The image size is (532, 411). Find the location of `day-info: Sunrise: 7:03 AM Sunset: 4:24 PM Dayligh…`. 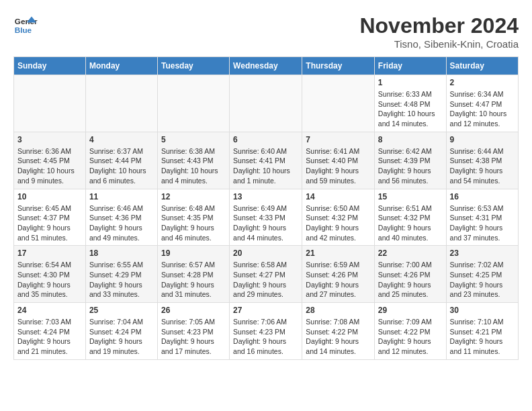

day-info: Sunrise: 7:03 AM Sunset: 4:24 PM Dayligh… is located at coordinates (50, 337).